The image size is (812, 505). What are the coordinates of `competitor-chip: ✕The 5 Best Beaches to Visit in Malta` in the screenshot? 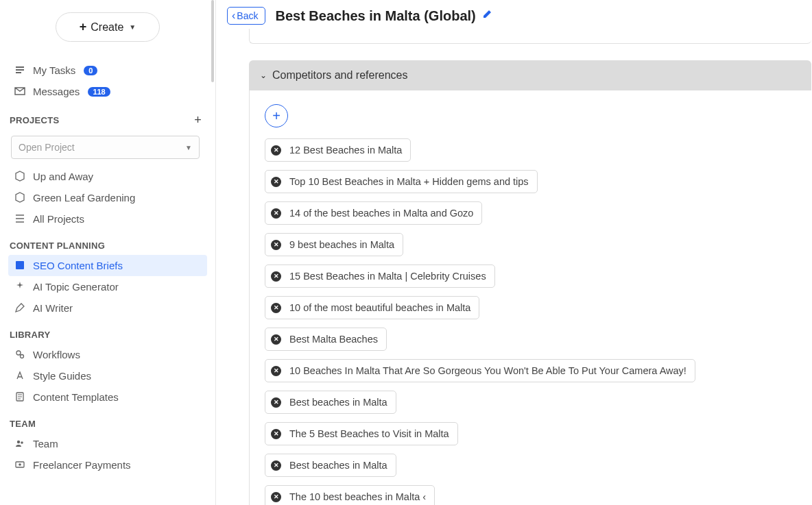 It's located at (361, 434).